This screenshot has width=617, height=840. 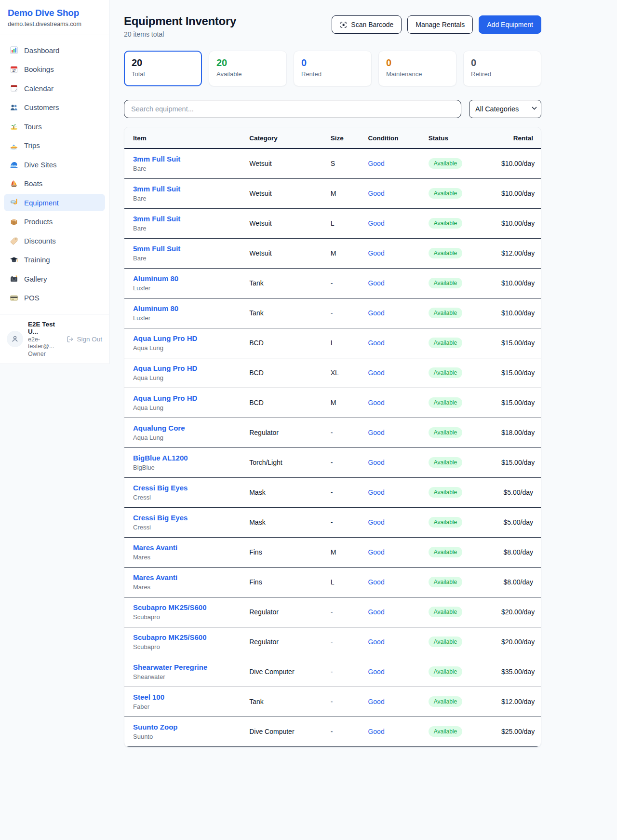 I want to click on sign-out-button: Sign Out, so click(x=84, y=339).